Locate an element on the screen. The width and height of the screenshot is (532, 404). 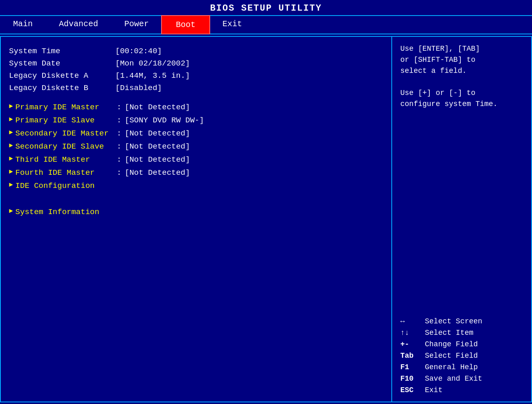
system-date-value: [Mon 02/18/2002] is located at coordinates (153, 63).